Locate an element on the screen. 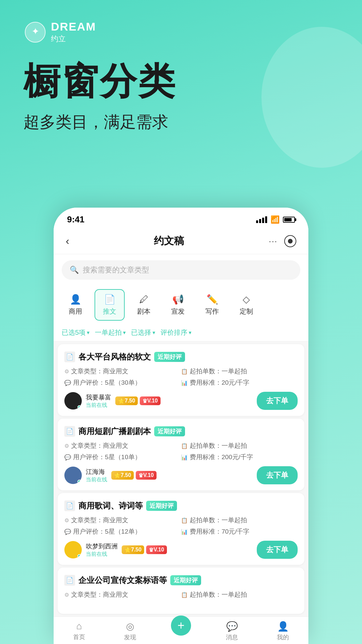 The height and width of the screenshot is (644, 362). add-icon: + is located at coordinates (181, 626).